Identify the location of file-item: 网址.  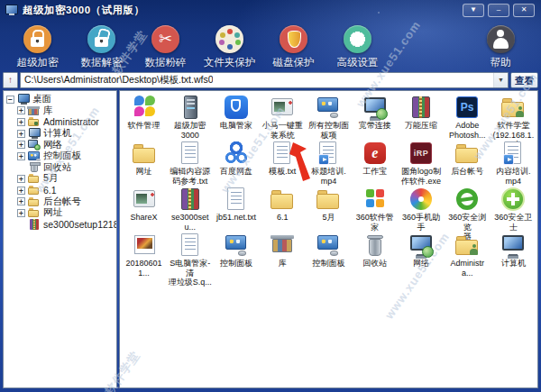
(144, 160).